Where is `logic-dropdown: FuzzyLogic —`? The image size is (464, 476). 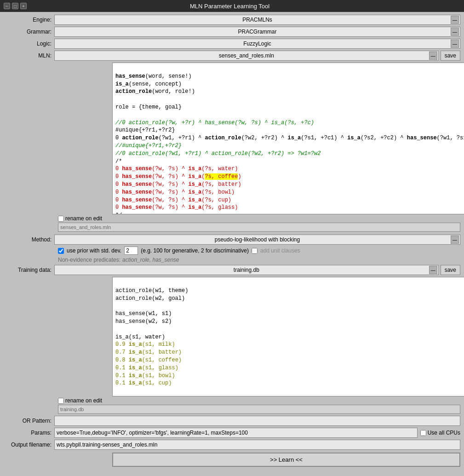 logic-dropdown: FuzzyLogic — is located at coordinates (258, 44).